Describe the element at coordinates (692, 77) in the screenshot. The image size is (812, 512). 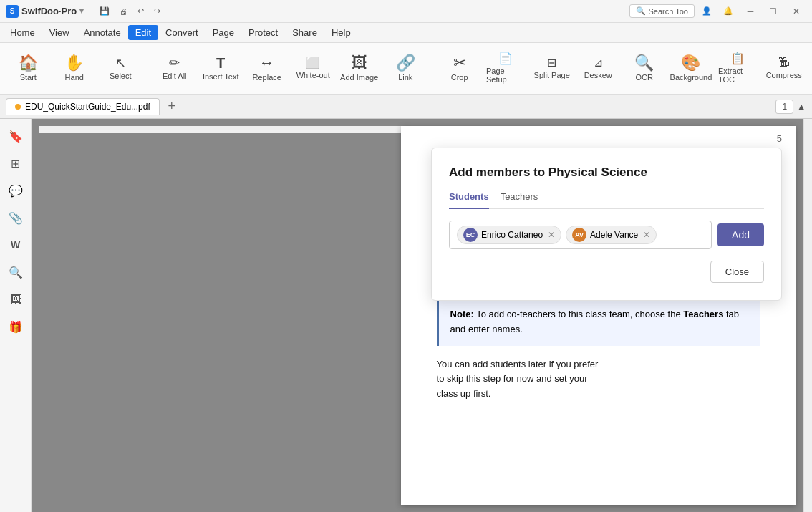
I see `toolbar-background-label: Background` at that location.